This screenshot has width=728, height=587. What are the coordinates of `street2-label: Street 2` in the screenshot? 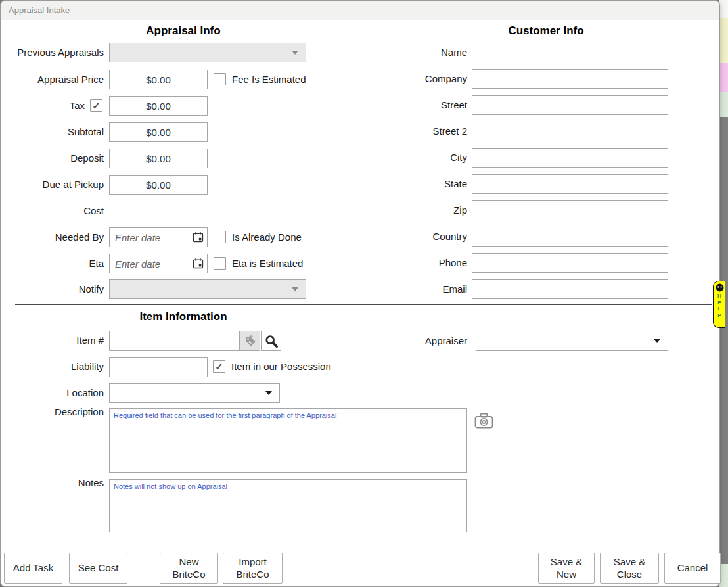 It's located at (418, 131).